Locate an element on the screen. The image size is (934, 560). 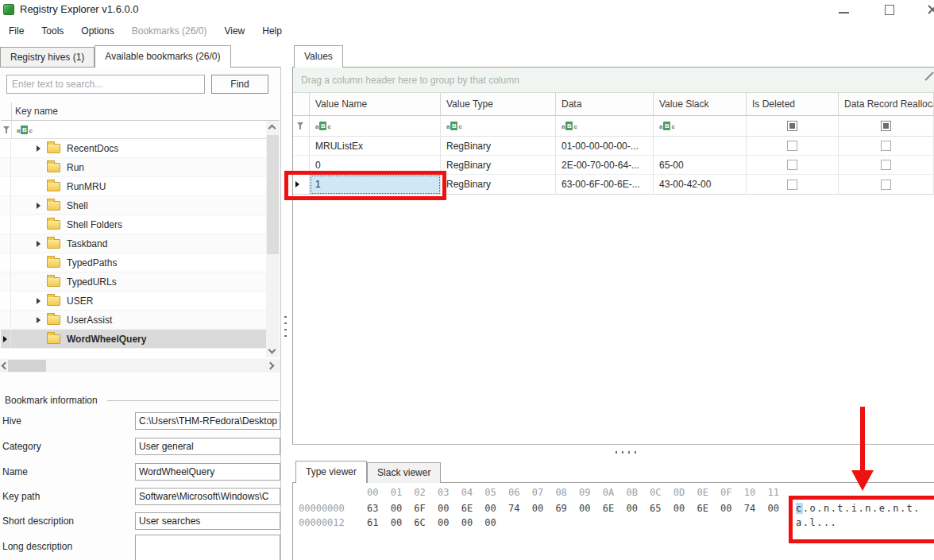
tree-horizontal-scrollbar is located at coordinates (140, 365).